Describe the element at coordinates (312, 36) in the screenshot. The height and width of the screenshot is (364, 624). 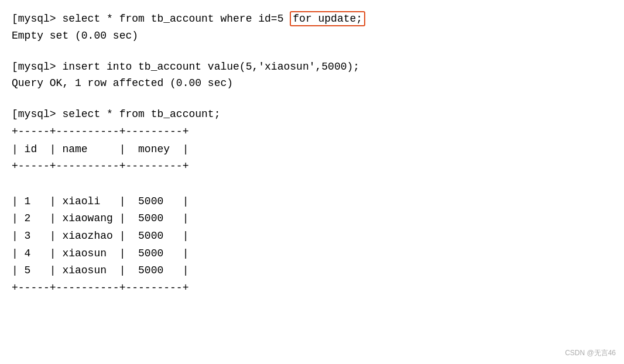
I see `result-line-1: Empty set (0.00 sec)` at that location.